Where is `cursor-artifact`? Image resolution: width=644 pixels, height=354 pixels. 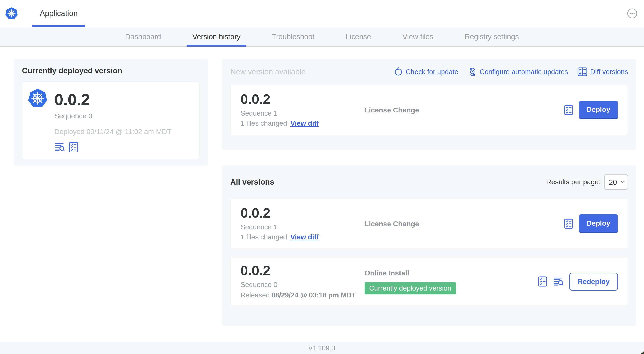 cursor-artifact is located at coordinates (642, 353).